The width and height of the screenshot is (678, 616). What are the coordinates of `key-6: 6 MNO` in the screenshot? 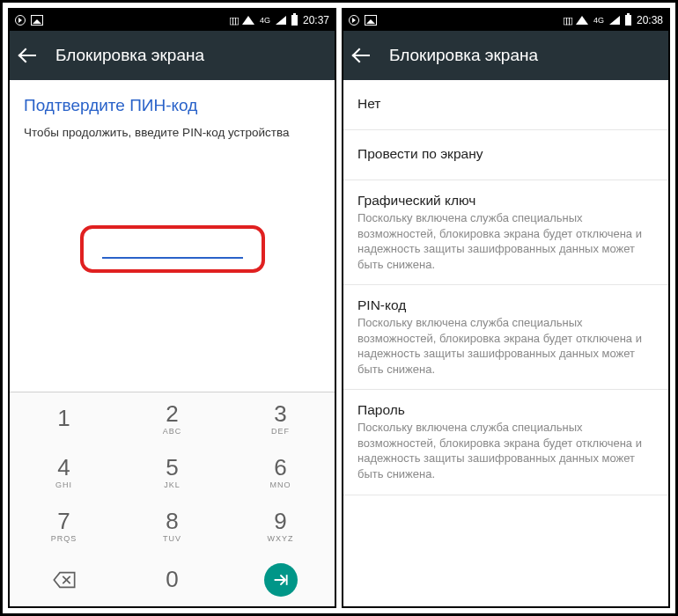 It's located at (280, 473).